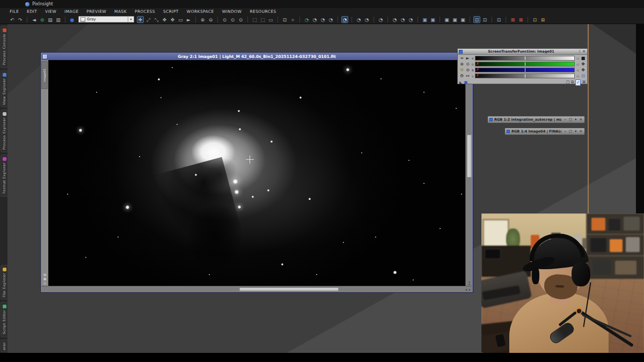 The image size is (644, 362). What do you see at coordinates (513, 19) in the screenshot?
I see `workspace-close-icon: ⊠` at bounding box center [513, 19].